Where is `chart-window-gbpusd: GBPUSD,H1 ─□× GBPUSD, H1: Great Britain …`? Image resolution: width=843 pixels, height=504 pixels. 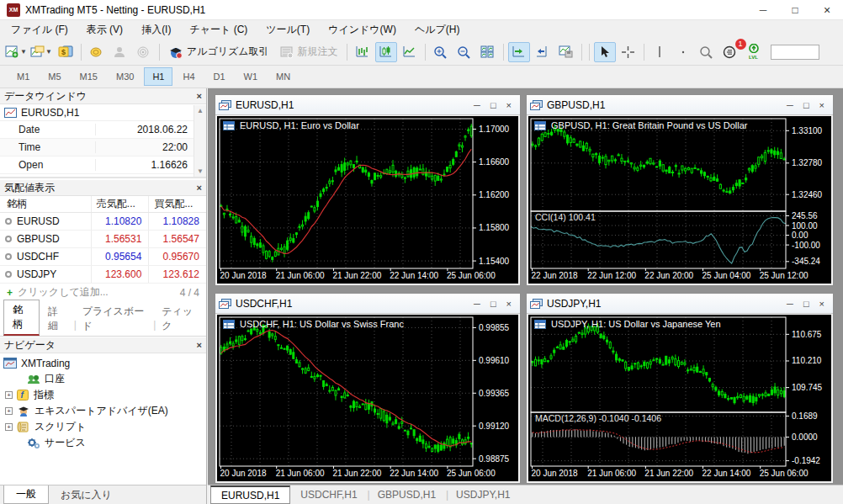
chart-window-gbpusd: GBPUSD,H1 ─□× GBPUSD, H1: Great Britain … is located at coordinates (680, 190).